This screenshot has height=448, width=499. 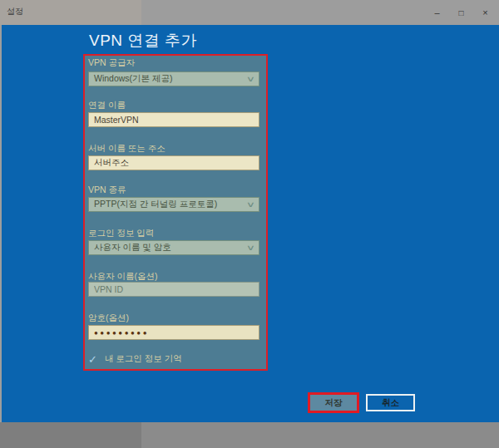 What do you see at coordinates (174, 79) in the screenshot?
I see `vpn-provider-select: Windows(기본 제공) ∨` at bounding box center [174, 79].